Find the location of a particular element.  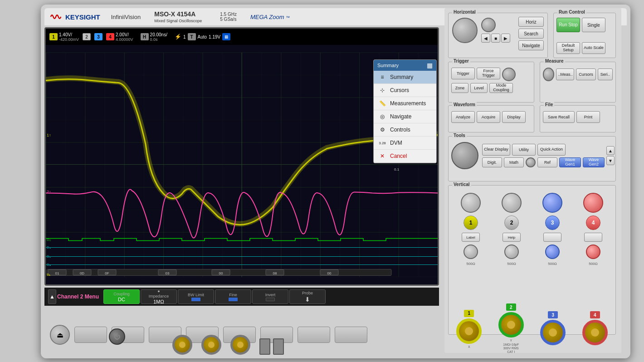

ch3-help-btn is located at coordinates (552, 237).